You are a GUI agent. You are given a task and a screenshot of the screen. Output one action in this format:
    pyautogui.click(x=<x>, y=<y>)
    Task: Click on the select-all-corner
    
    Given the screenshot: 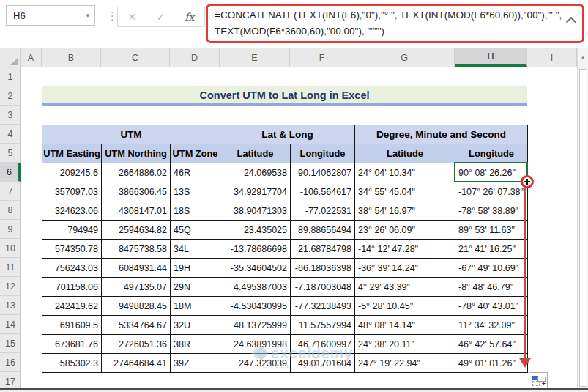 What is the action you would take?
    pyautogui.click(x=10, y=57)
    